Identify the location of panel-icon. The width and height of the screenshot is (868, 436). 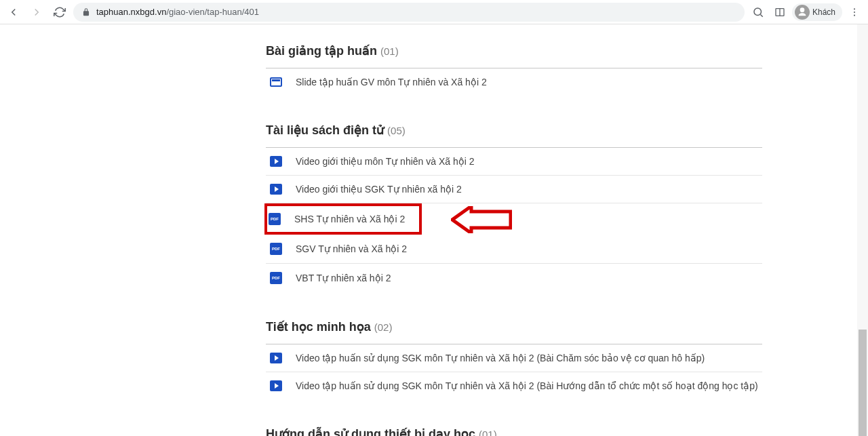
(780, 12).